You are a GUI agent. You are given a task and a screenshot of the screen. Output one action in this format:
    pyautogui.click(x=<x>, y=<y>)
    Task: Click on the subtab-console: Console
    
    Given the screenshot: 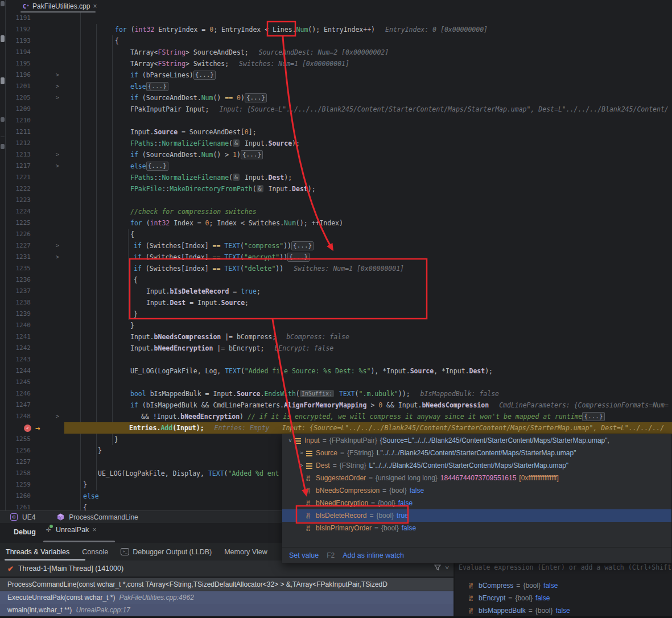 What is the action you would take?
    pyautogui.click(x=95, y=552)
    